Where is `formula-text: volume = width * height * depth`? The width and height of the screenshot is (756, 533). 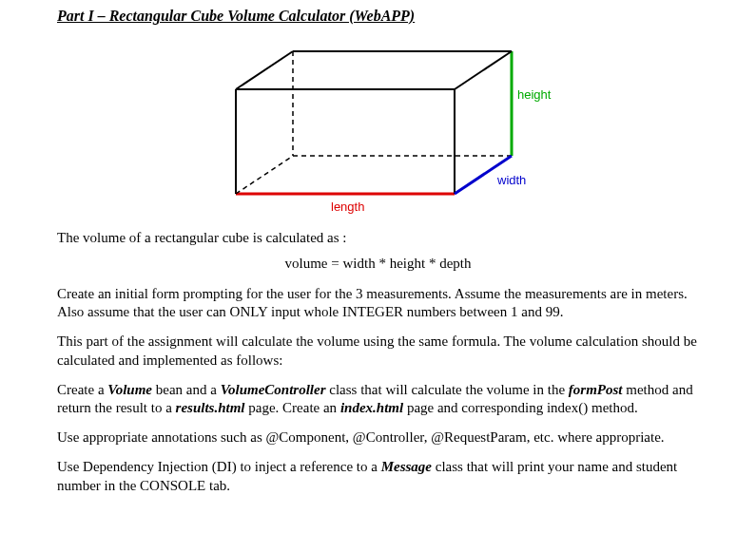
formula-text: volume = width * height * depth is located at coordinates (378, 264).